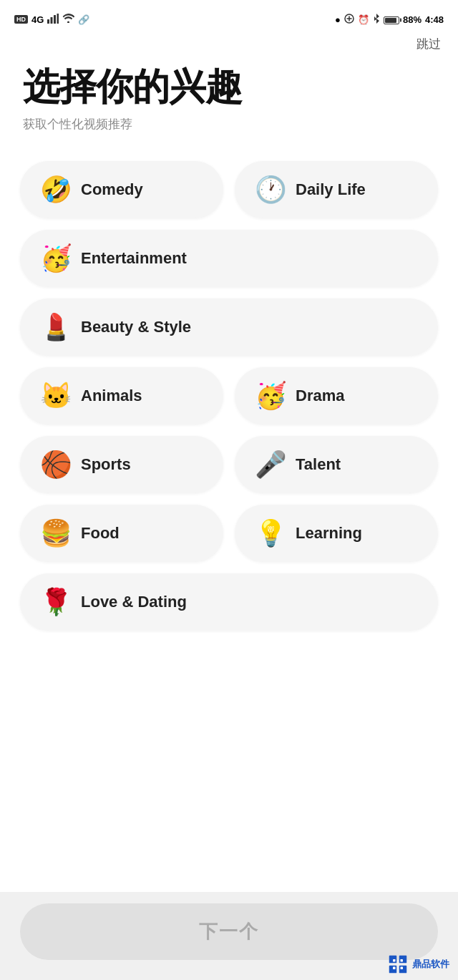 The width and height of the screenshot is (458, 980). I want to click on signal-4g-icon: 4G, so click(37, 20).